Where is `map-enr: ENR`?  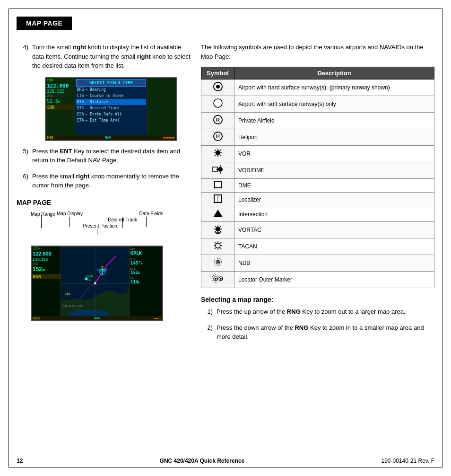
map-enr: ENR is located at coordinates (46, 276).